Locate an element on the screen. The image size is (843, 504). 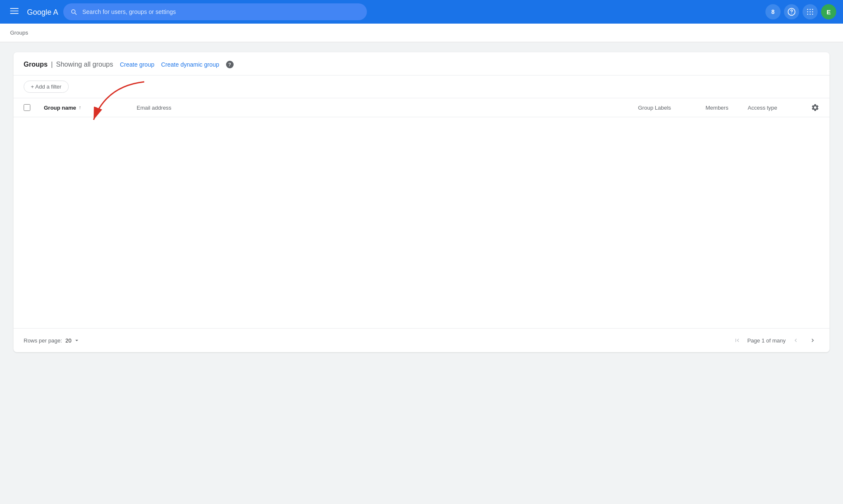
col-header-group-name: Group name ↑ is located at coordinates (90, 108).